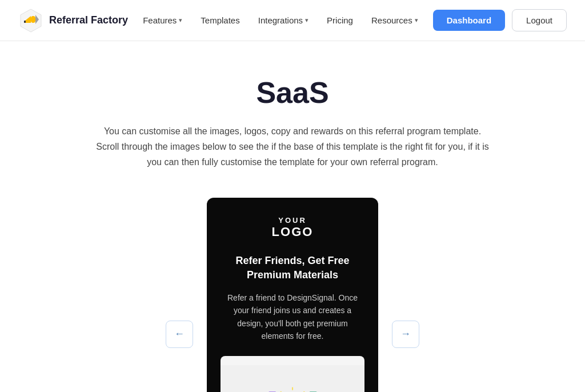 Image resolution: width=585 pixels, height=392 pixels. What do you see at coordinates (160, 21) in the screenshot?
I see `nav-features-label: Features` at bounding box center [160, 21].